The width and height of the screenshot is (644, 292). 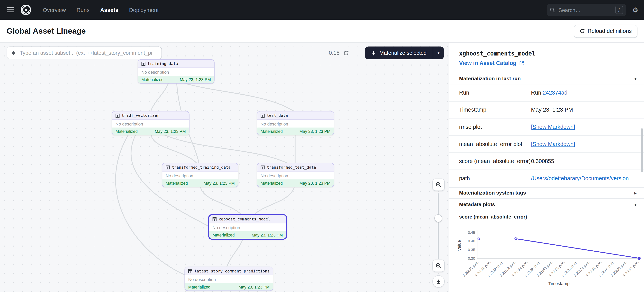 What do you see at coordinates (339, 53) in the screenshot?
I see `refresh-timer: 0:18` at bounding box center [339, 53].